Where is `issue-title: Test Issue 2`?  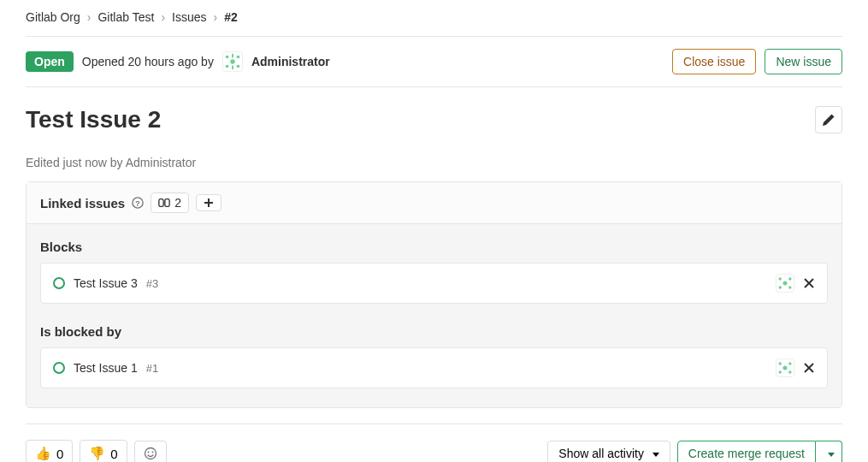 issue-title: Test Issue 2 is located at coordinates (421, 120).